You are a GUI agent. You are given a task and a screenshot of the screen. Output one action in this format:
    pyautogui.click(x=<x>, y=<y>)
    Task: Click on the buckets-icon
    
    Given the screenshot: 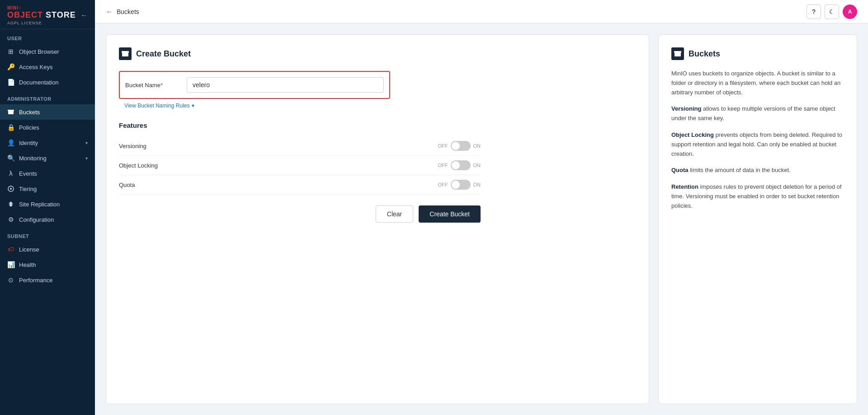 What is the action you would take?
    pyautogui.click(x=11, y=112)
    